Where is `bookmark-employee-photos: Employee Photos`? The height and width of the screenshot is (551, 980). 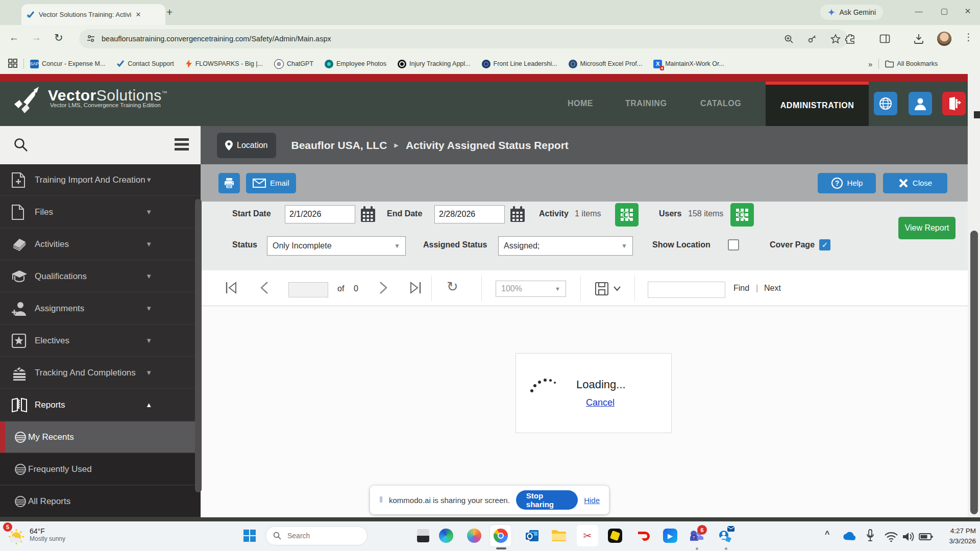
bookmark-employee-photos: Employee Photos is located at coordinates (355, 64).